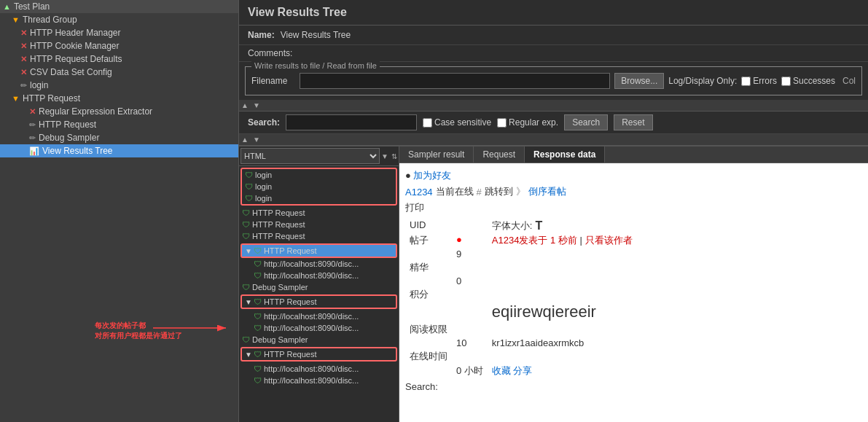  Describe the element at coordinates (319, 198) in the screenshot. I see `tree-item-login3: 🛡 login` at that location.